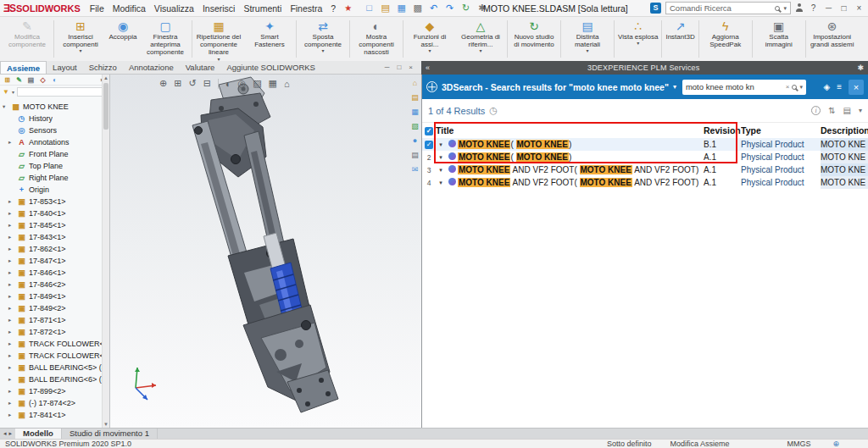 Image resolution: width=868 pixels, height=448 pixels. Describe the element at coordinates (449, 8) in the screenshot. I see `redo-icon: ↷` at that location.